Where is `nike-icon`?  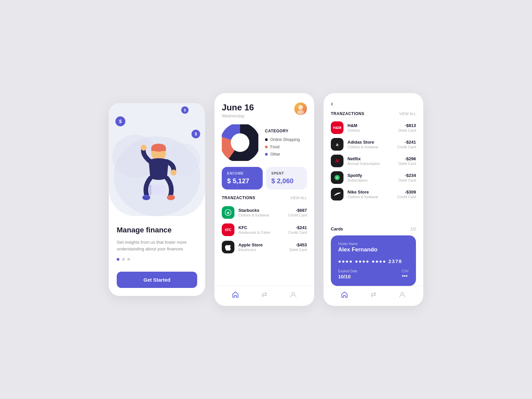
nike-icon is located at coordinates (337, 194).